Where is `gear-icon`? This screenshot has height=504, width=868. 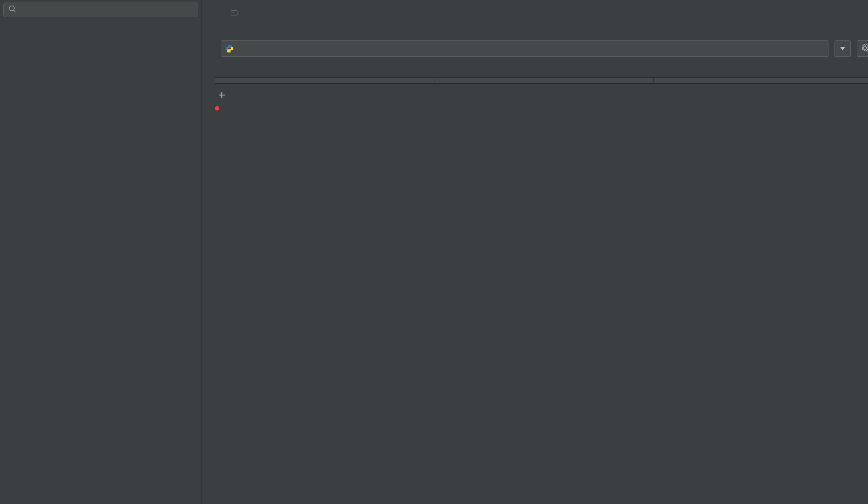
gear-icon is located at coordinates (865, 49).